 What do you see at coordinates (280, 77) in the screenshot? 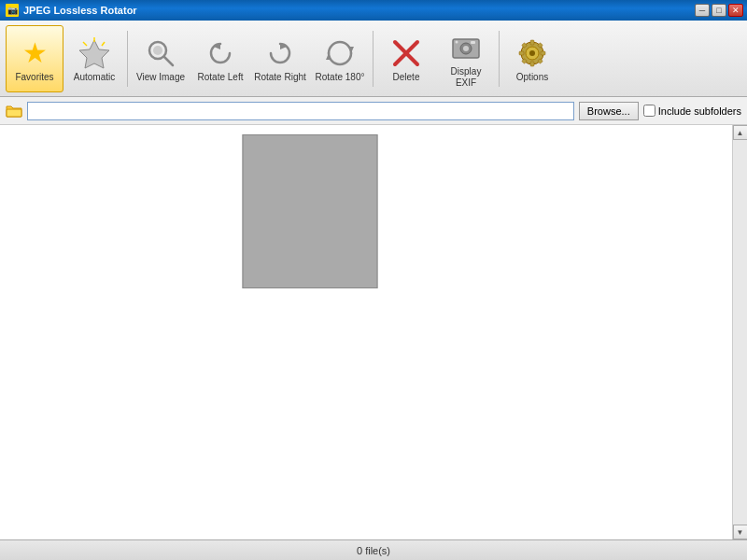
I see `rotate-right-label: Rotate Right` at bounding box center [280, 77].